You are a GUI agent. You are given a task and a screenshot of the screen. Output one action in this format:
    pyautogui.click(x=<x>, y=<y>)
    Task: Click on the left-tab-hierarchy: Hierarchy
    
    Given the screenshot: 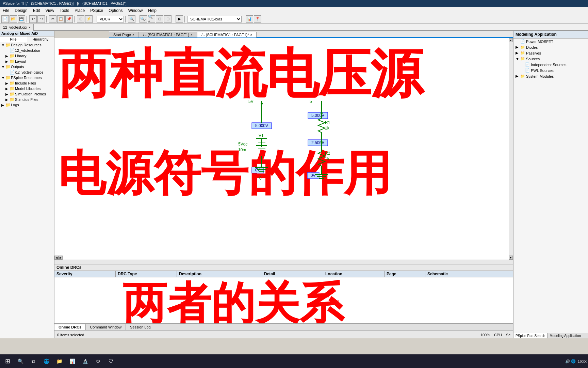 What is the action you would take?
    pyautogui.click(x=41, y=39)
    